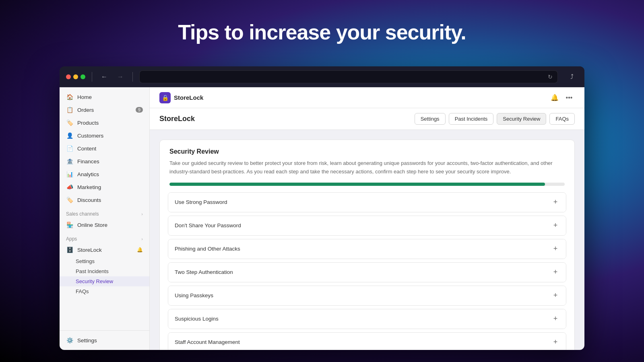 The height and width of the screenshot is (362, 644). What do you see at coordinates (188, 97) in the screenshot?
I see `brand-name: StoreLock` at bounding box center [188, 97].